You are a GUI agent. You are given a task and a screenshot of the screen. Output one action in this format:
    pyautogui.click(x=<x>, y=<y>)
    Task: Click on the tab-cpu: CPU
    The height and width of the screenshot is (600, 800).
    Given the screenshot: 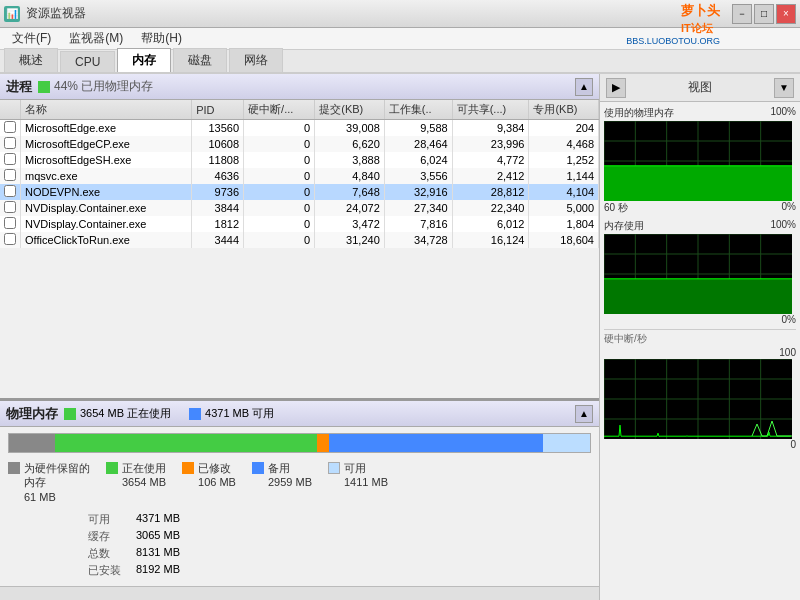 What is the action you would take?
    pyautogui.click(x=88, y=62)
    